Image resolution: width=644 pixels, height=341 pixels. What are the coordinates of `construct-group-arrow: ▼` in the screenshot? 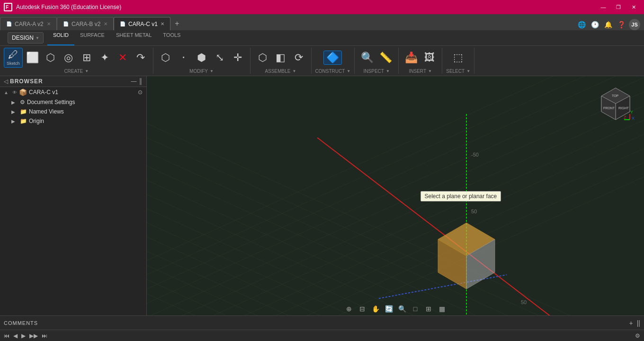 It's located at (349, 71).